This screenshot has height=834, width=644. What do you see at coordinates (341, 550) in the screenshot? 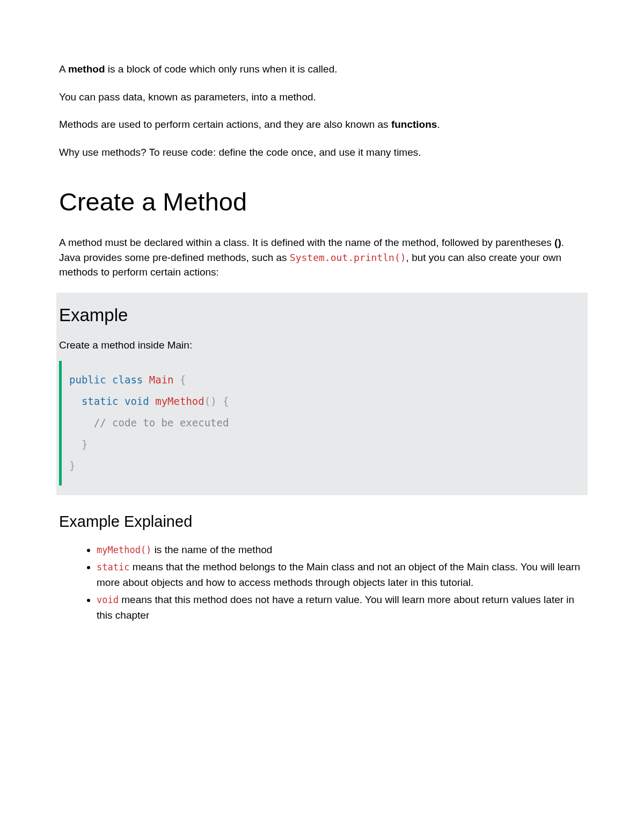
I see `list-item: myMethod() is the name of the method` at bounding box center [341, 550].